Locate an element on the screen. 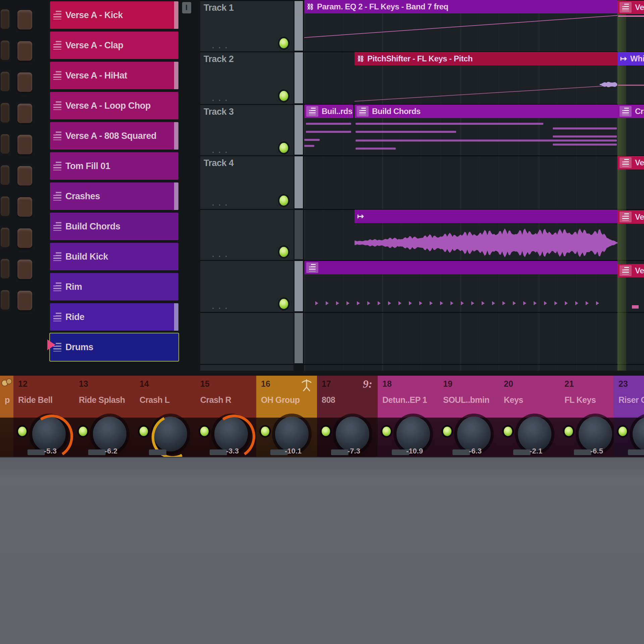  pattern-name: Verse A - HiHat is located at coordinates (96, 76).